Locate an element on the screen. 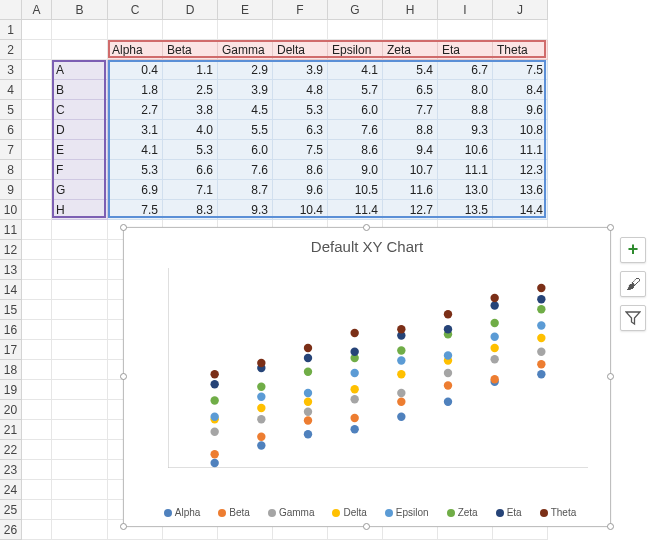 The image size is (654, 546). cell: 6.7 is located at coordinates (466, 70).